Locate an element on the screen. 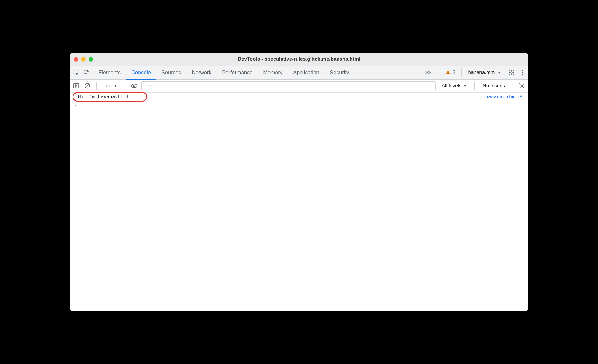  inspect-element-icon is located at coordinates (76, 73).